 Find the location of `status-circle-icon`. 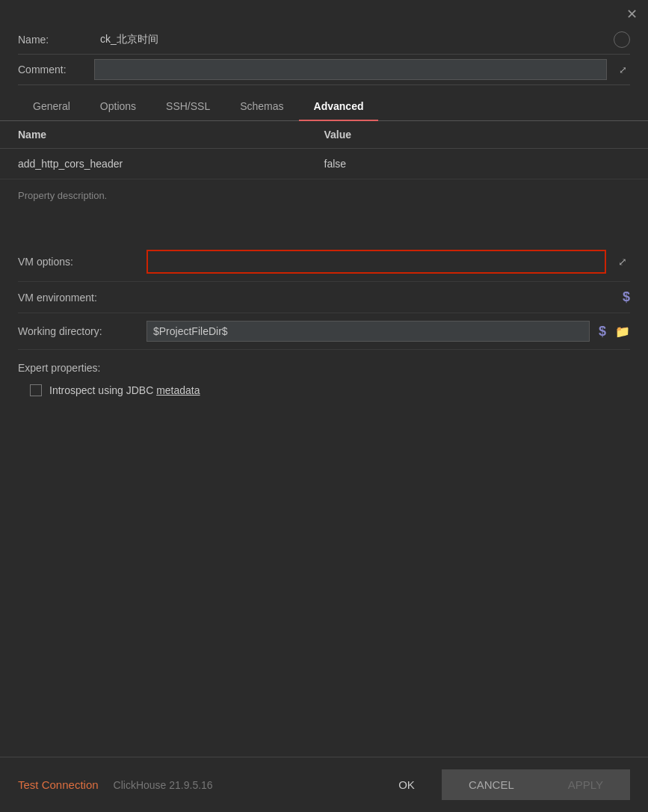

status-circle-icon is located at coordinates (622, 40).